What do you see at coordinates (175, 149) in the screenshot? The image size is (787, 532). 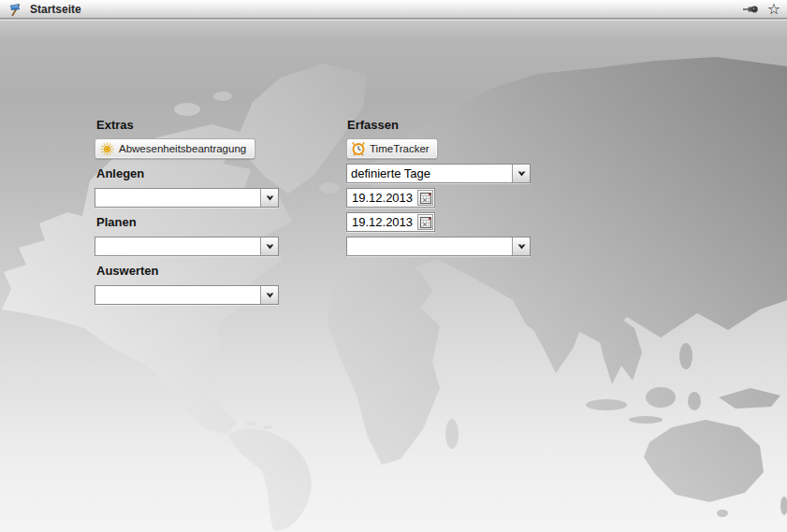 I see `absence-request-button: Abwesenheitsbeantragung` at bounding box center [175, 149].